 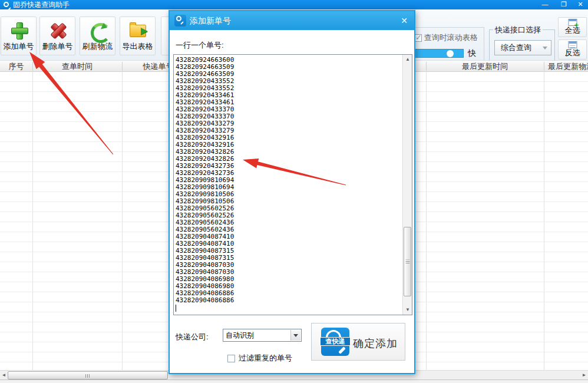 I want to click on vertical-scrollbar-thumb, so click(x=408, y=262).